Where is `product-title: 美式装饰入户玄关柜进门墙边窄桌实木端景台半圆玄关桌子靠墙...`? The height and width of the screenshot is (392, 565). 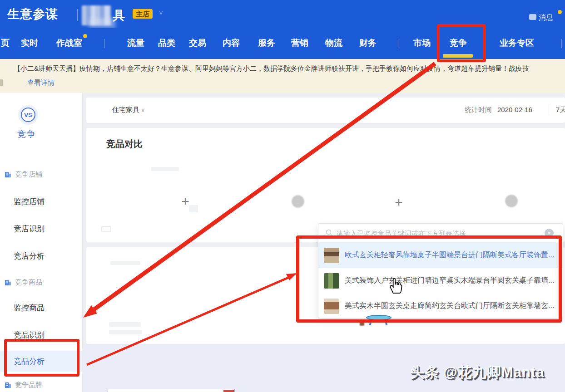 product-title: 美式装饰入户玄关柜进门墙边窄桌实木端景台半圆玄关桌子靠墙... is located at coordinates (451, 280).